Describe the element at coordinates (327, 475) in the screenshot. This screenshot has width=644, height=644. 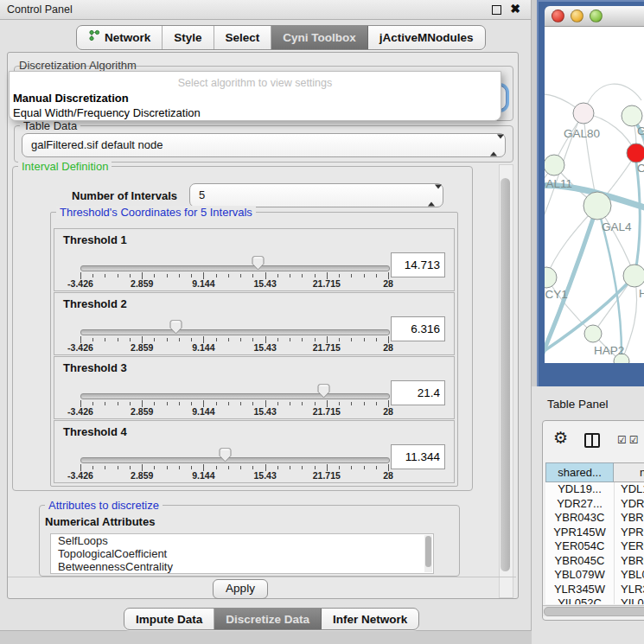
I see `slider-tick-label: 21.715` at that location.